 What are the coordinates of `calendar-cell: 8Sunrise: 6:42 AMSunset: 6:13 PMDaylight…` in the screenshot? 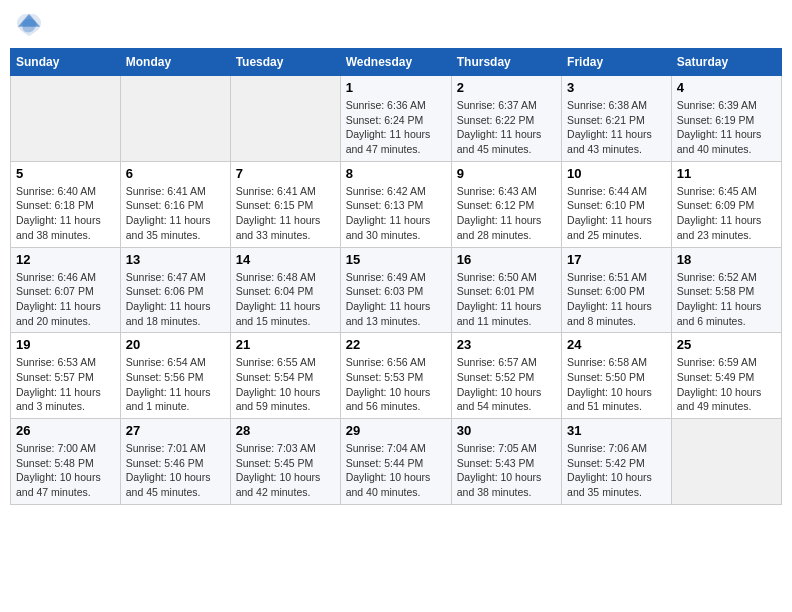 It's located at (396, 204).